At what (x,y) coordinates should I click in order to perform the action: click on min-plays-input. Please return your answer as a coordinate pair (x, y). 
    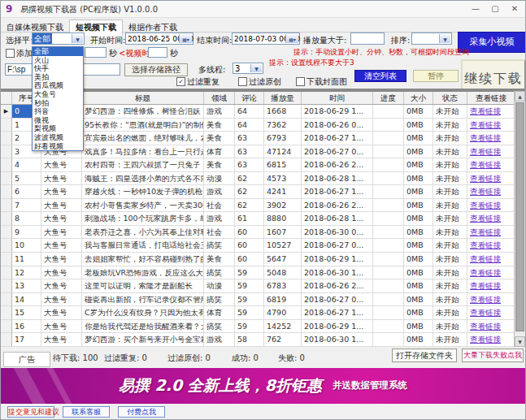
    Looking at the image, I should click on (367, 39).